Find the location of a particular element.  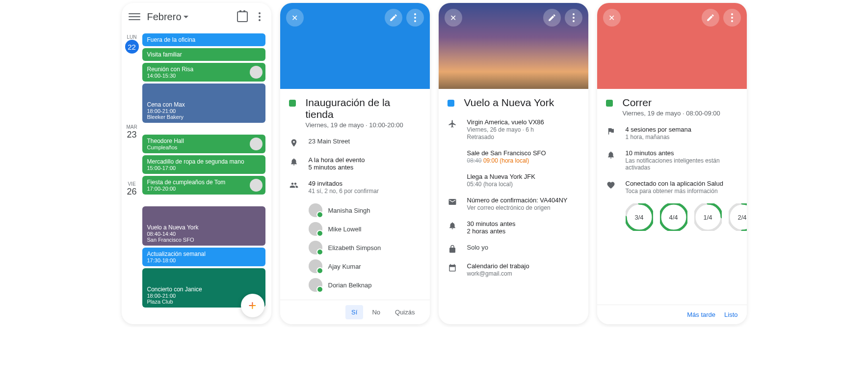

guest-row: Manisha Singh is located at coordinates (355, 210).